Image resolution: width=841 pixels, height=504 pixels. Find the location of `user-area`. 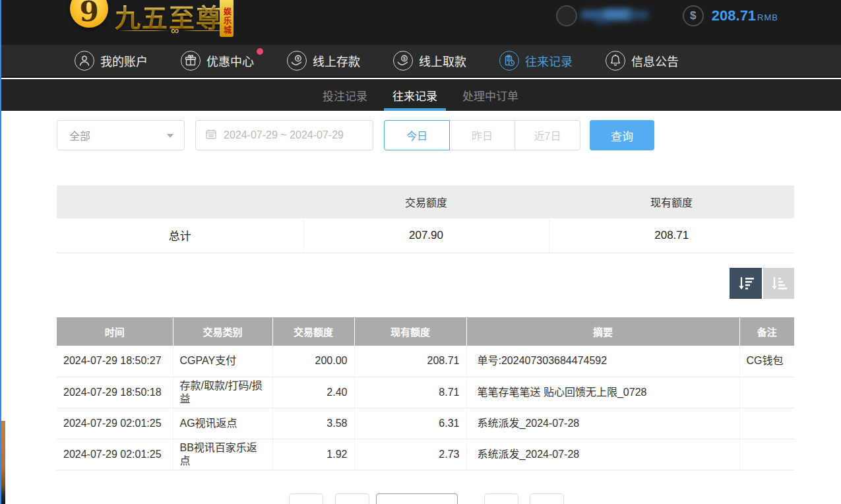

user-area is located at coordinates (603, 16).